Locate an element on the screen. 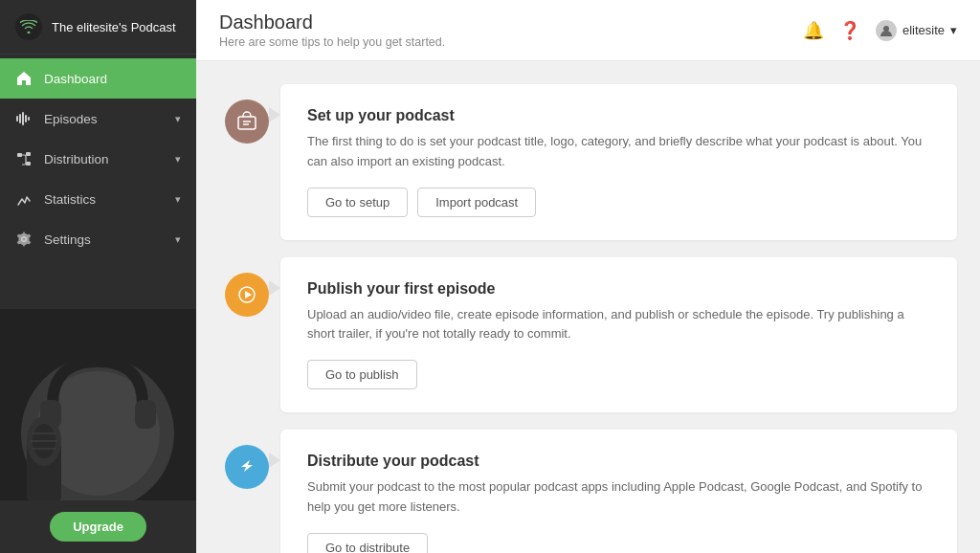  sidebar-logo-text: The elitesite's Podcast is located at coordinates (114, 27).